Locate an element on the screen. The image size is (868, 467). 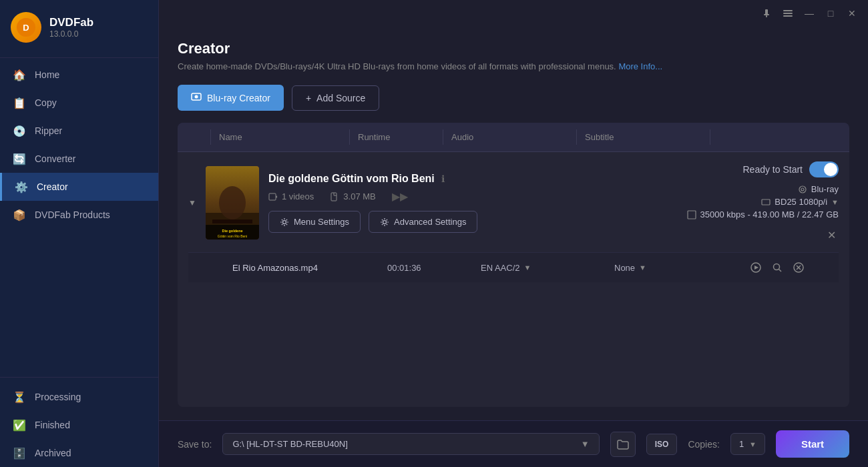
file-delete-button is located at coordinates (799, 268).